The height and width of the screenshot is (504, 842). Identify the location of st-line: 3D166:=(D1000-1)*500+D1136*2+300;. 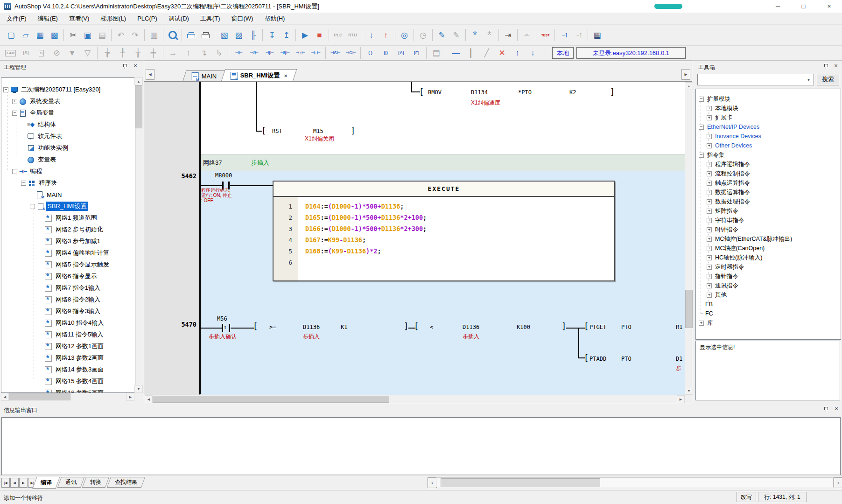
(444, 229).